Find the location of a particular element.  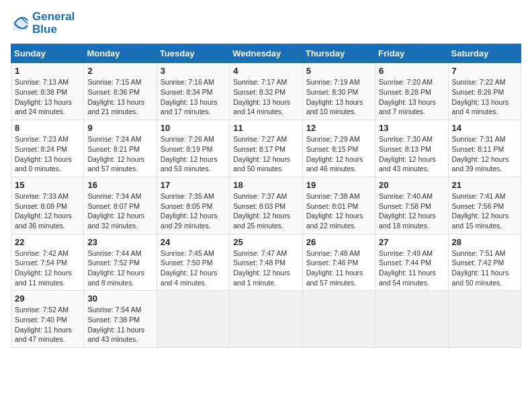

day-cell-5: 5 Sunrise: 7:19 AM Sunset: 8:30 PM Dayli… is located at coordinates (339, 91).